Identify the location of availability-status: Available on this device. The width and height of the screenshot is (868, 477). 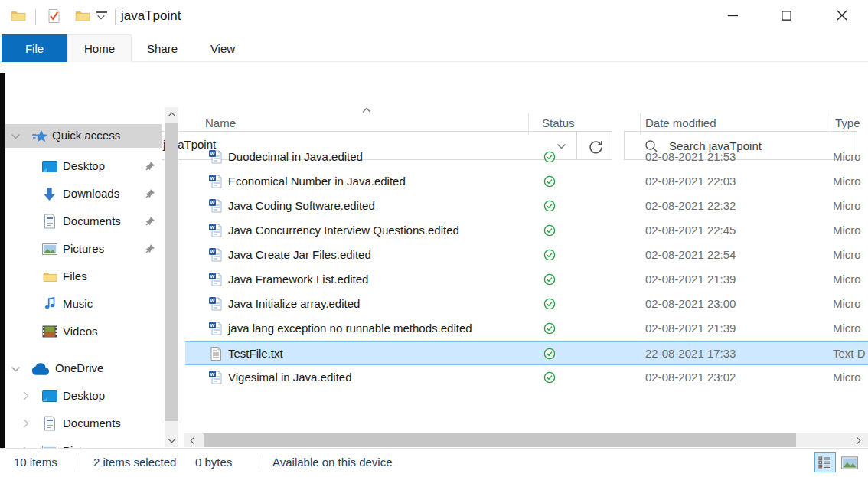
(332, 462).